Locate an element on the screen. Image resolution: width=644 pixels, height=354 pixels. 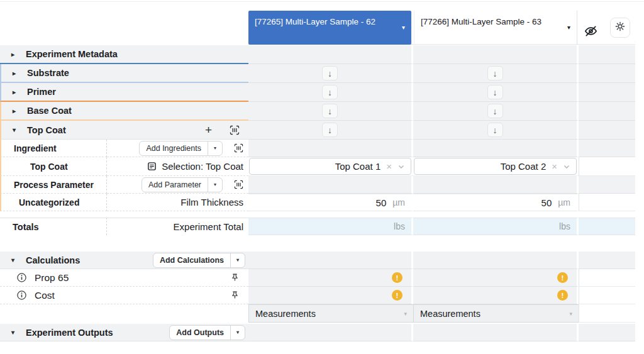
add-icon: + is located at coordinates (209, 130).